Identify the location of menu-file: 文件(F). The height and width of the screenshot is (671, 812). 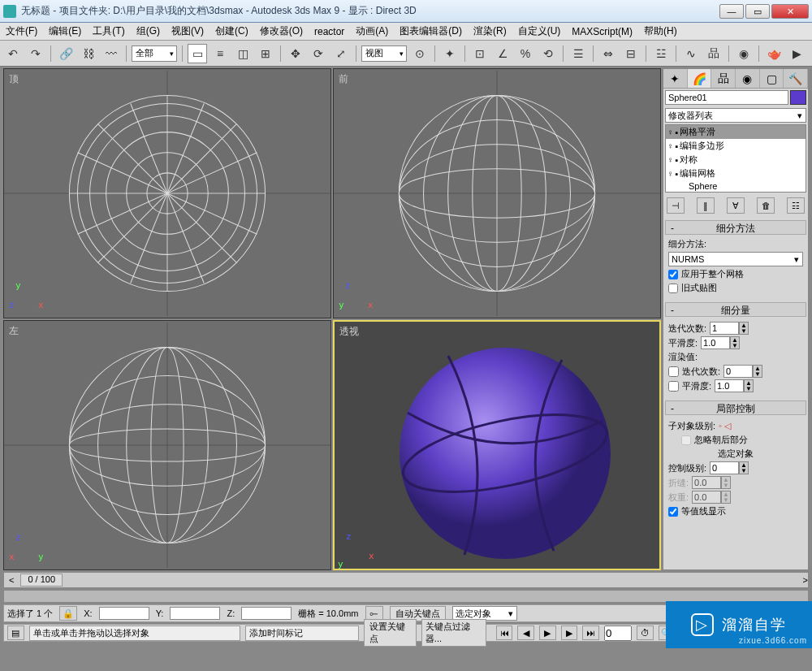
(21, 31).